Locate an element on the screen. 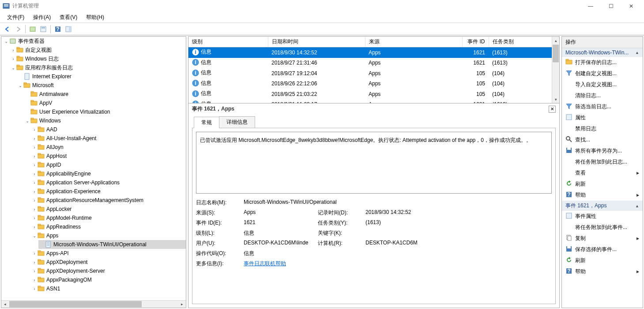  tree-item: ›AppLocker is located at coordinates (109, 209).